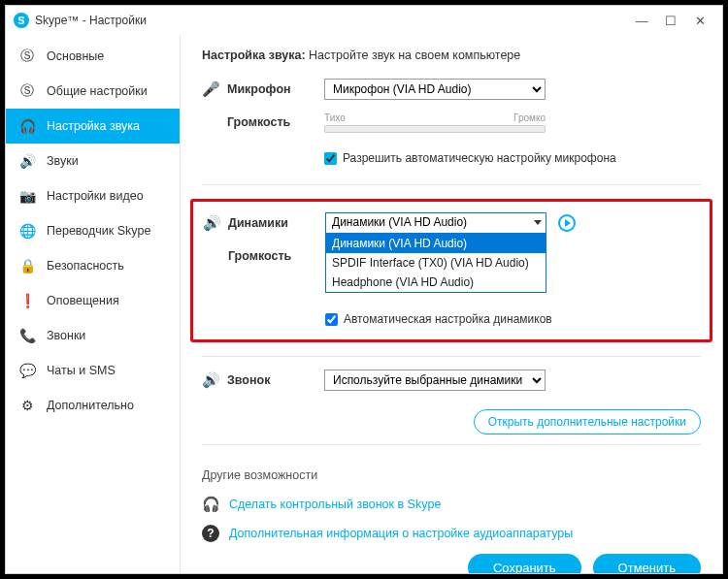  I want to click on speakers-auto-checkbox-label: Автоматическая настройка динамиков, so click(448, 319).